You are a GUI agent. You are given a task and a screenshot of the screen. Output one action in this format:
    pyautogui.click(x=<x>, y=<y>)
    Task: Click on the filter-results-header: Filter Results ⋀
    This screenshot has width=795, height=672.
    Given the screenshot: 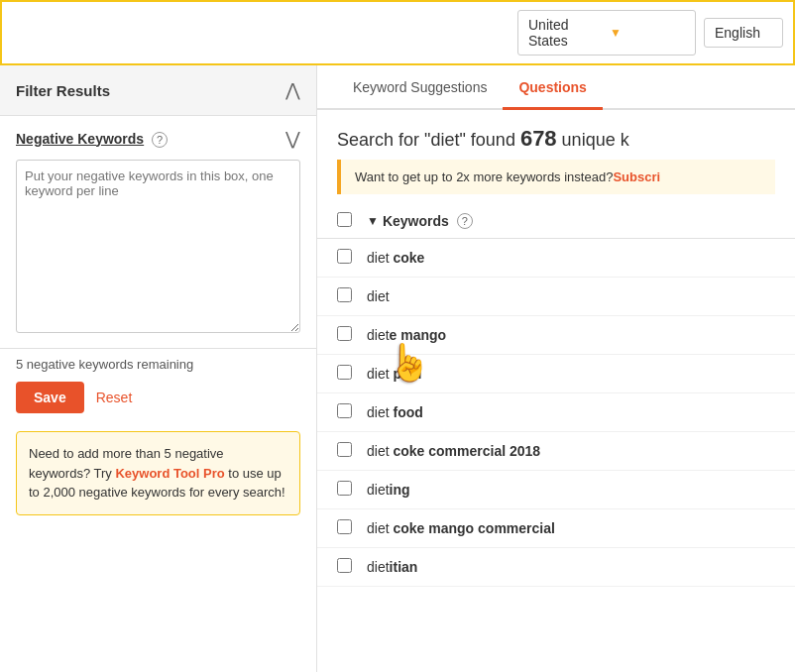 What is the action you would take?
    pyautogui.click(x=159, y=91)
    